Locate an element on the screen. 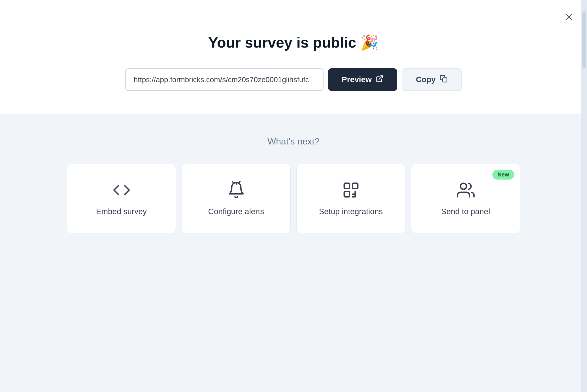  new-badge: New is located at coordinates (503, 174).